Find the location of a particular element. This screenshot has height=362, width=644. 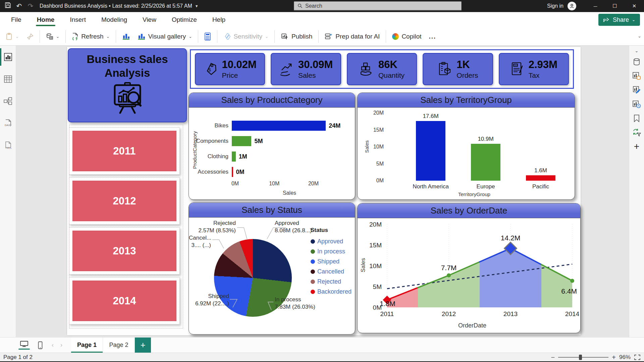

save-icon is located at coordinates (8, 6).